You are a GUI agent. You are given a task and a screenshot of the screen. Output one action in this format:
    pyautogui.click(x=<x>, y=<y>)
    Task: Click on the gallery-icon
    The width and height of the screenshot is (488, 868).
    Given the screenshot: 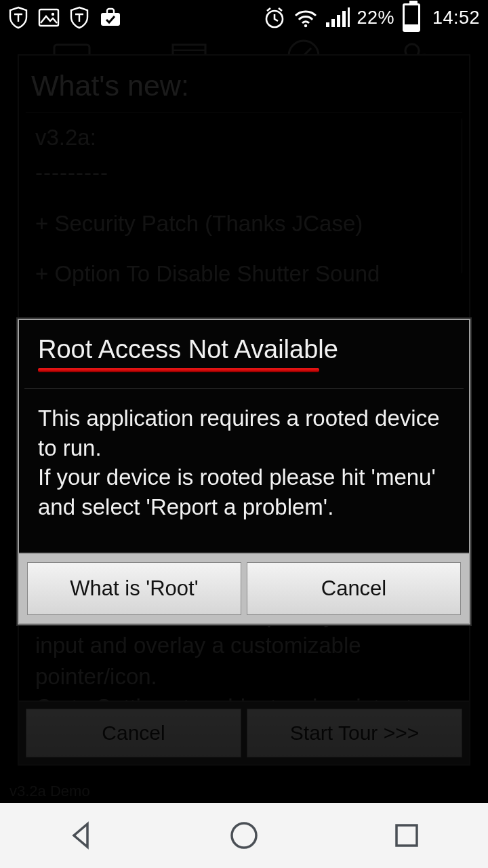 What is the action you would take?
    pyautogui.click(x=49, y=18)
    